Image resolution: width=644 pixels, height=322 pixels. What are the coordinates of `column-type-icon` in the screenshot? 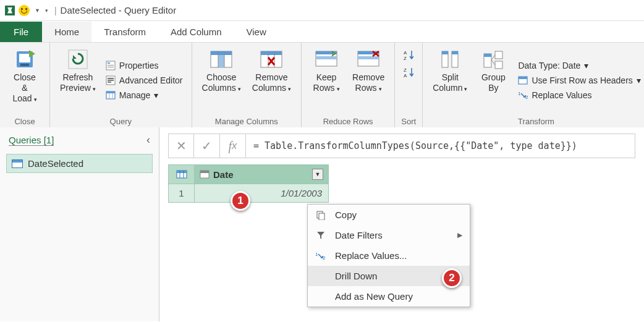 It's located at (205, 174).